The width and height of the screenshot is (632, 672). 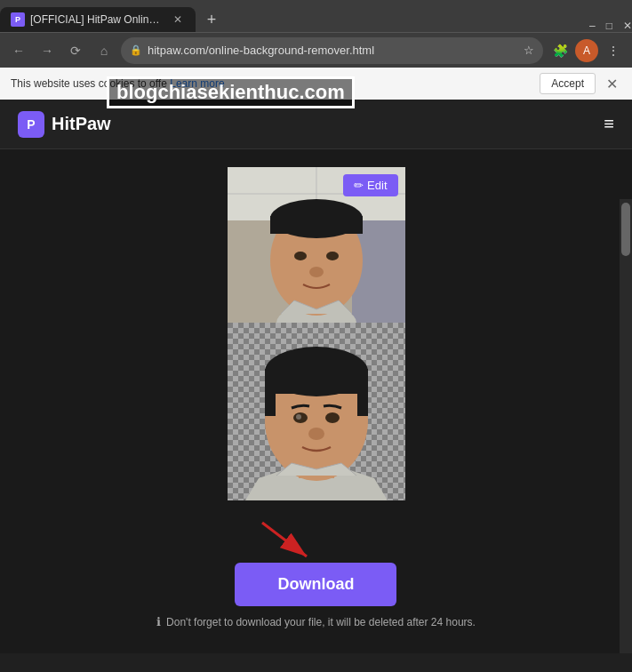 What do you see at coordinates (76, 51) in the screenshot?
I see `reload-button: ⟳` at bounding box center [76, 51].